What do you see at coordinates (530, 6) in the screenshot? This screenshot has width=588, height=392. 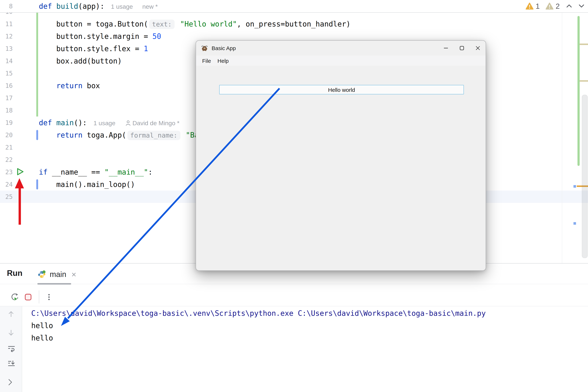 I see `warning-icon` at bounding box center [530, 6].